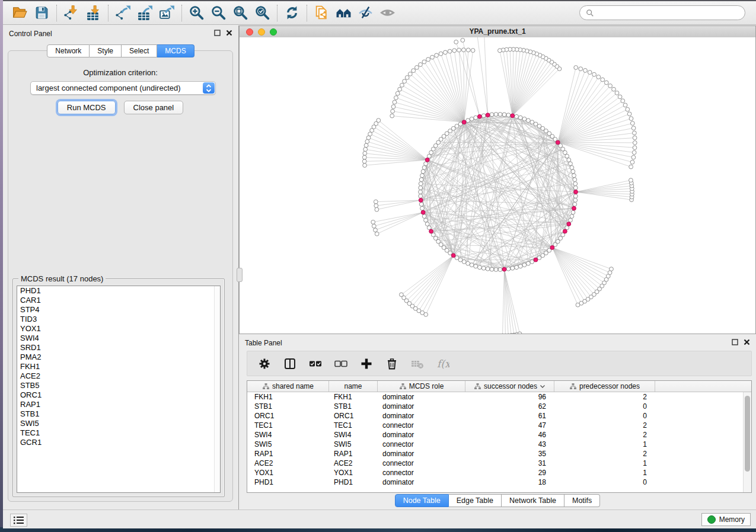 The width and height of the screenshot is (756, 532). What do you see at coordinates (119, 348) in the screenshot?
I see `mcds-node-item: SRD1` at bounding box center [119, 348].